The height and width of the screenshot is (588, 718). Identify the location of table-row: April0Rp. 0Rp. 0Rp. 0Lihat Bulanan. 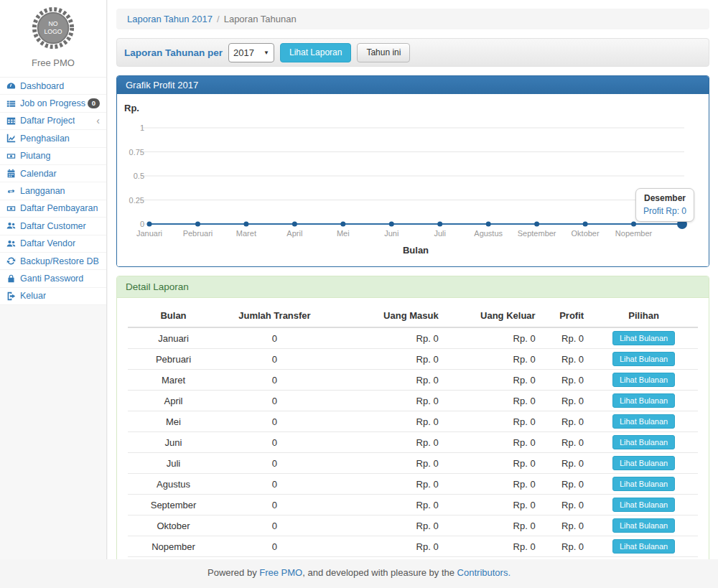
(413, 401).